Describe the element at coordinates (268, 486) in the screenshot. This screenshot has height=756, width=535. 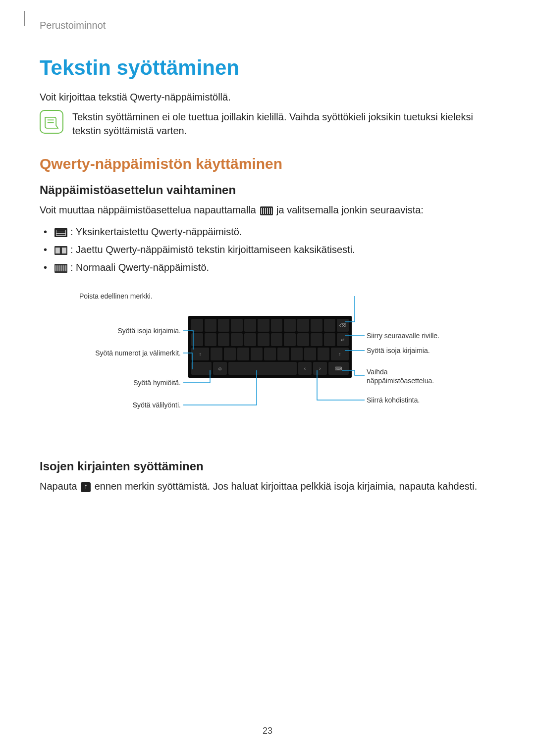
I see `sub2-para: Napauta ennen merkin syöttämistä. Jos ha…` at that location.